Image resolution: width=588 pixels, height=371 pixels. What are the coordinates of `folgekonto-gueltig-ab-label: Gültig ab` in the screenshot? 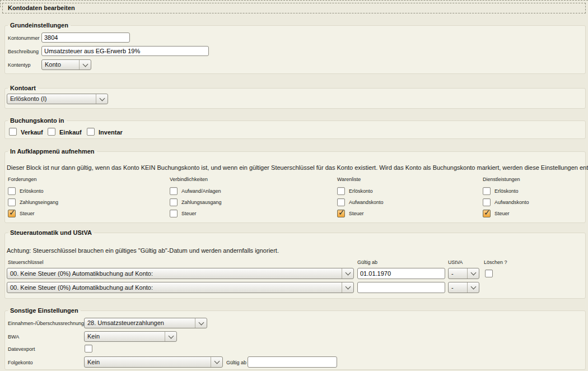 It's located at (236, 363).